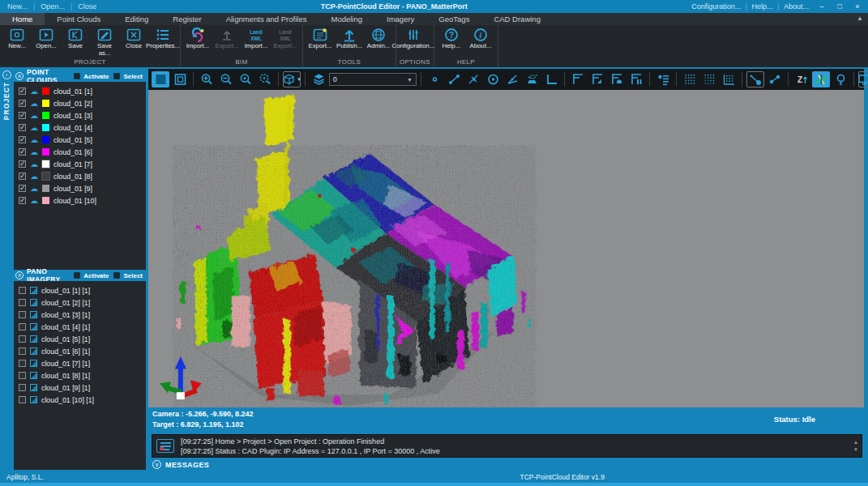 The height and width of the screenshot is (486, 868). What do you see at coordinates (246, 79) in the screenshot?
I see `zoom-center-button` at bounding box center [246, 79].